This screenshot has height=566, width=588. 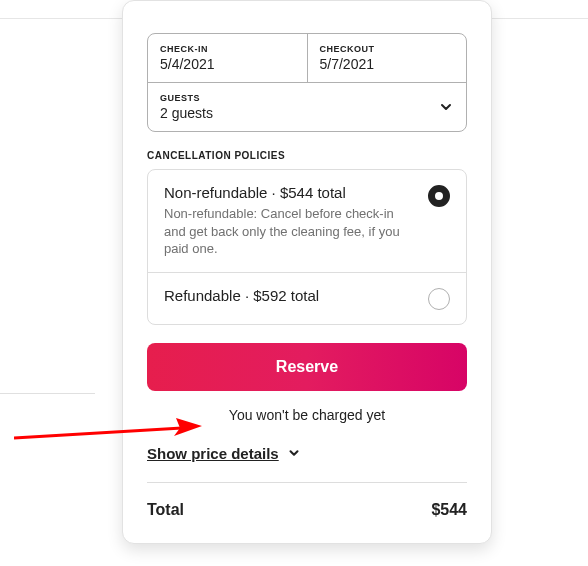 I want to click on checkout-label: CHECKOUT, so click(x=388, y=49).